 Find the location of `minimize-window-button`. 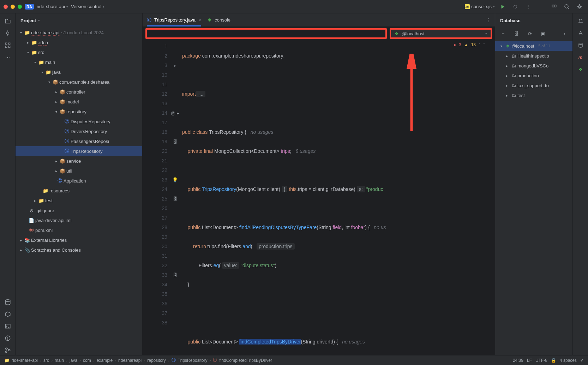

minimize-window-button is located at coordinates (13, 7).